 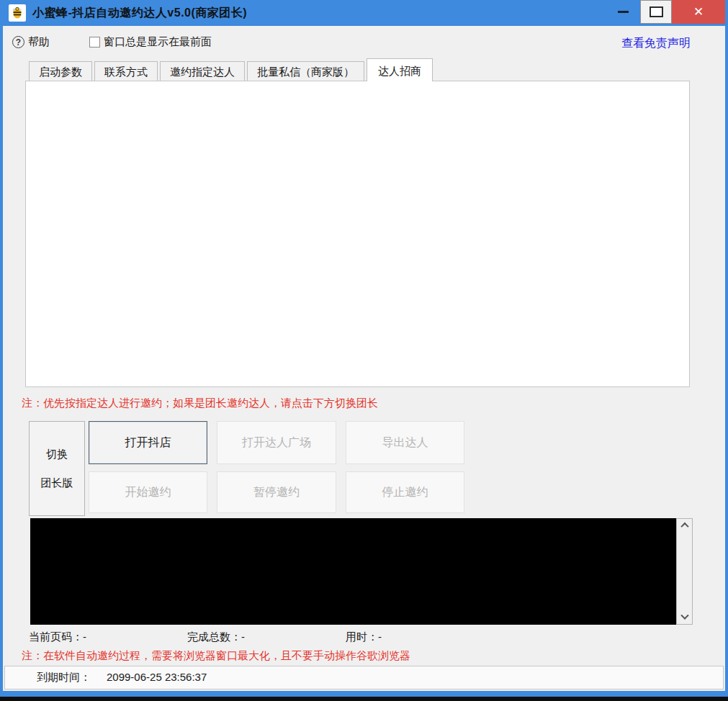 What do you see at coordinates (361, 636) in the screenshot?
I see `elapsed-time-label: 用时：` at bounding box center [361, 636].